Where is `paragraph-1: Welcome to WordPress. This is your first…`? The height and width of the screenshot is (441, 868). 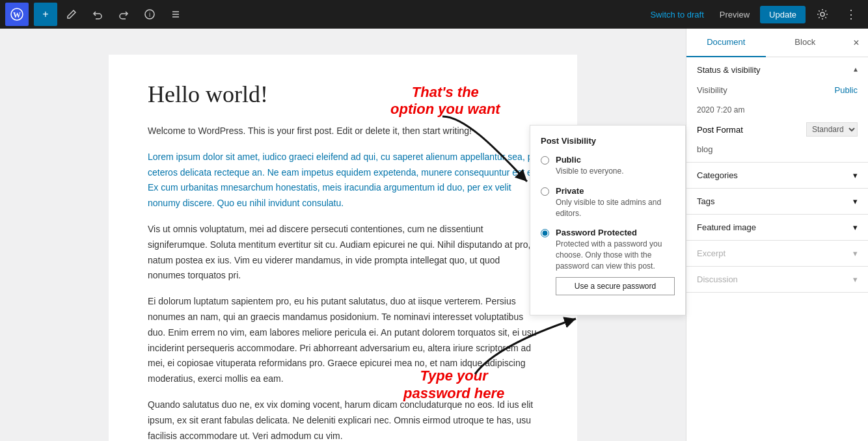 paragraph-1: Welcome to WordPress. This is your first… is located at coordinates (343, 131).